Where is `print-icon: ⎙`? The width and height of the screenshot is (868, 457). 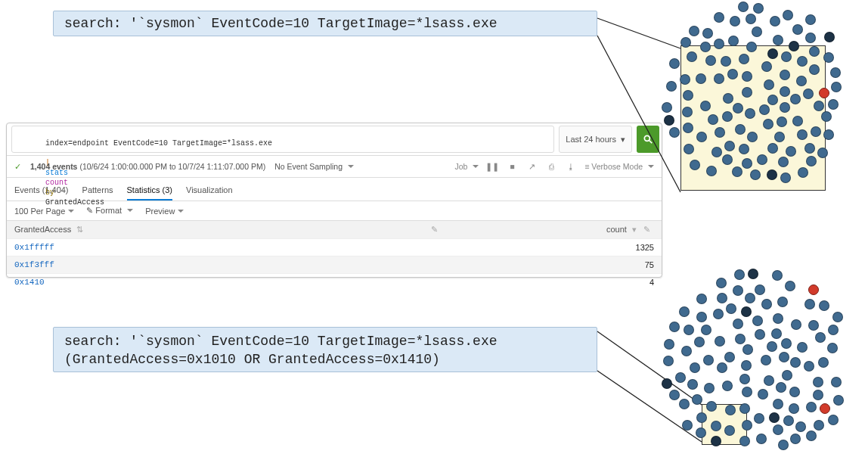
print-icon: ⎙ is located at coordinates (551, 166).